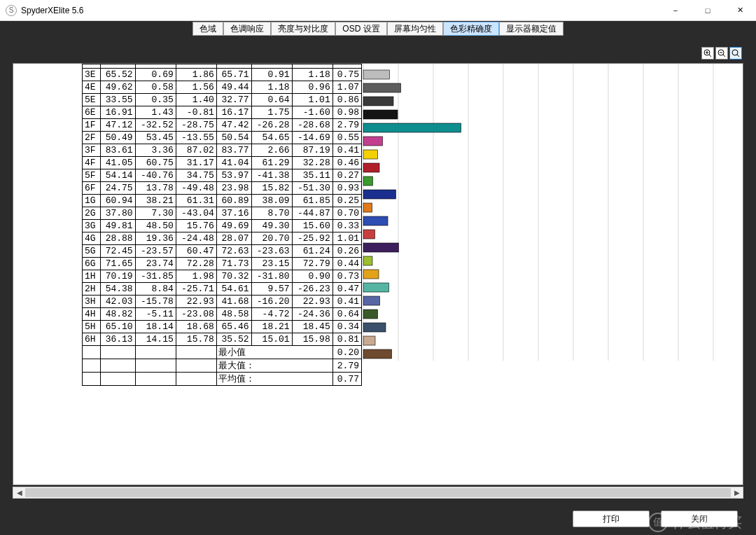 The image size is (756, 535). Describe the element at coordinates (196, 125) in the screenshot. I see `row-val: -28.75` at that location.